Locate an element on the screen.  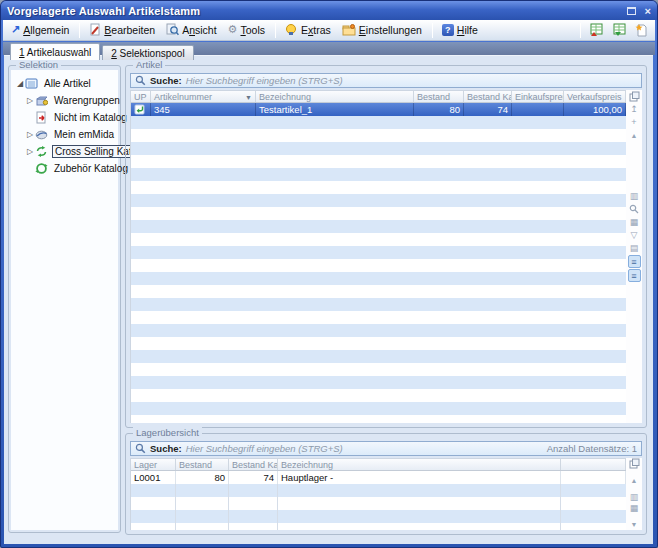
lager-table-row: L0001 80 74 Hauptlager - is located at coordinates (378, 478).